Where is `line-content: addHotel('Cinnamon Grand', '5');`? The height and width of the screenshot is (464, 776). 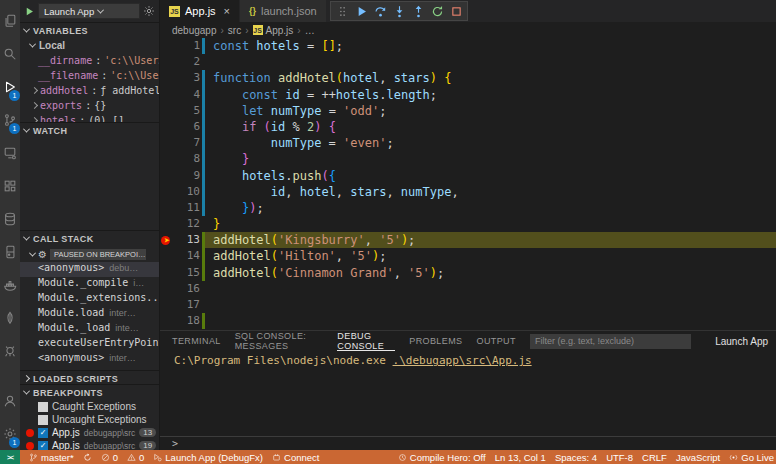
line-content: addHotel('Cinnamon Grand', '5'); is located at coordinates (490, 273).